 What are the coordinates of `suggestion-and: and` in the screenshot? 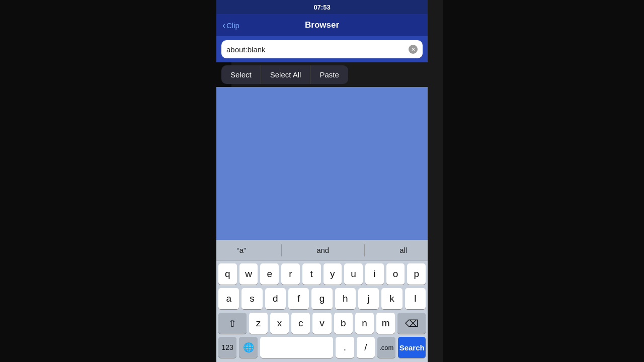 It's located at (323, 250).